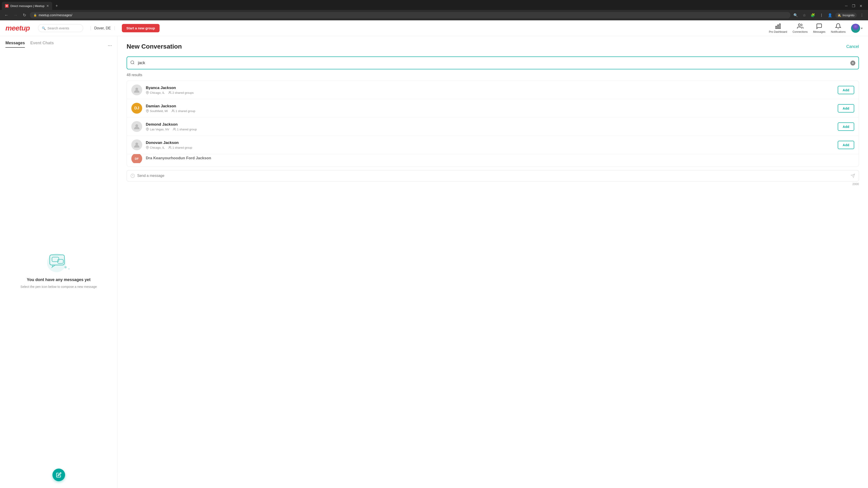  What do you see at coordinates (490, 106) in the screenshot?
I see `result-name: Damian Jackson` at bounding box center [490, 106].